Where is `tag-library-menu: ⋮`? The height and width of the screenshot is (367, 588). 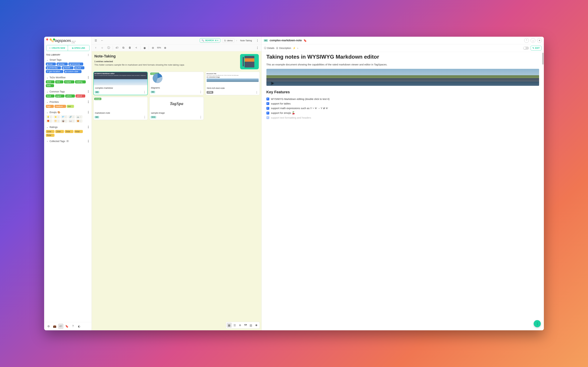 tag-library-menu: ⋮ is located at coordinates (88, 55).